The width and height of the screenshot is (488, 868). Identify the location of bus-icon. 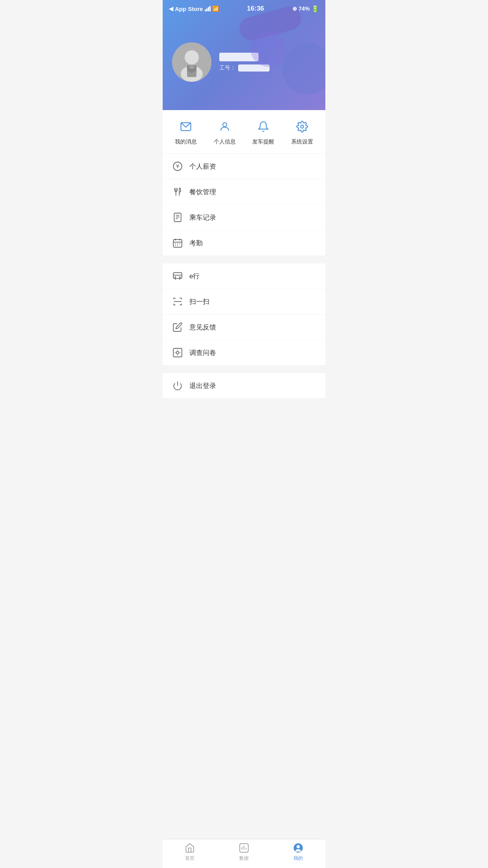
(178, 276).